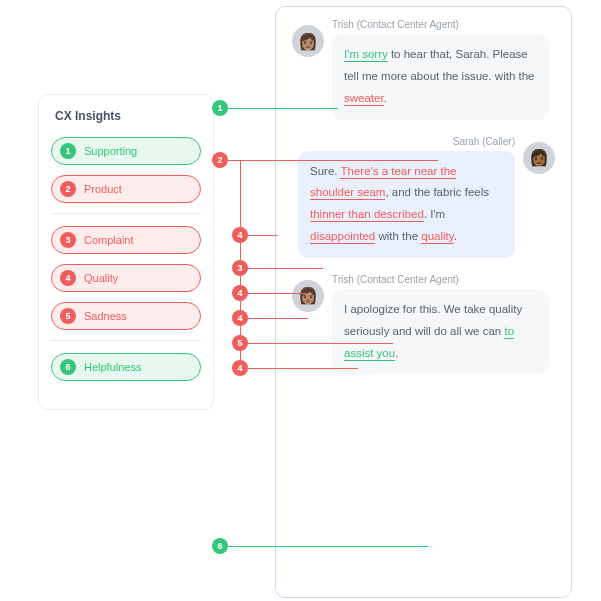 This screenshot has height=601, width=601. What do you see at coordinates (325, 171) in the screenshot?
I see `chat-text: Sure.` at bounding box center [325, 171].